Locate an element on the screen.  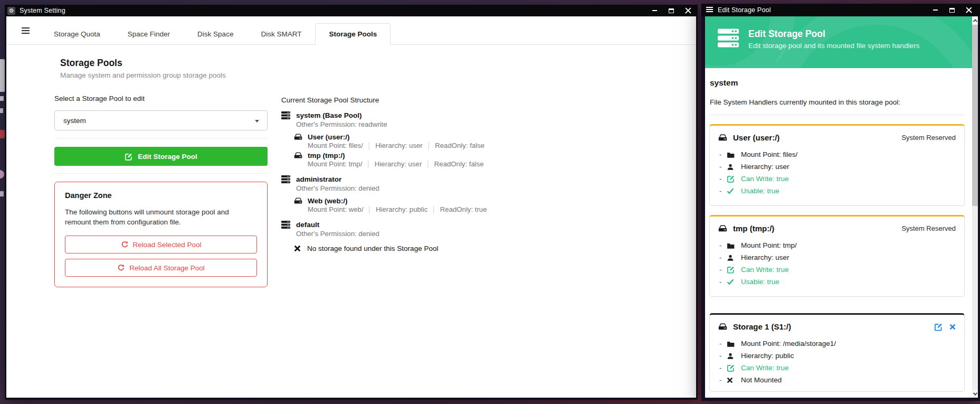
remove-handler-button is located at coordinates (953, 327).